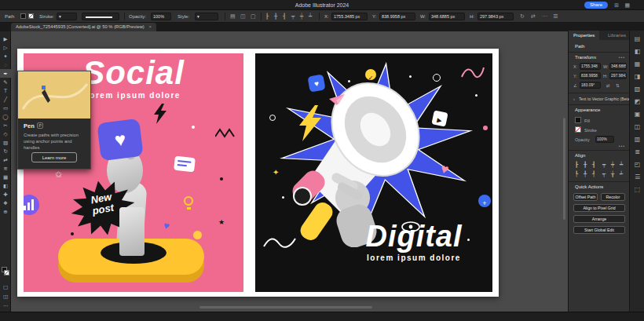 The width and height of the screenshot is (644, 321). Describe the element at coordinates (576, 174) in the screenshot. I see `distribute-left-icon: ┞` at that location.